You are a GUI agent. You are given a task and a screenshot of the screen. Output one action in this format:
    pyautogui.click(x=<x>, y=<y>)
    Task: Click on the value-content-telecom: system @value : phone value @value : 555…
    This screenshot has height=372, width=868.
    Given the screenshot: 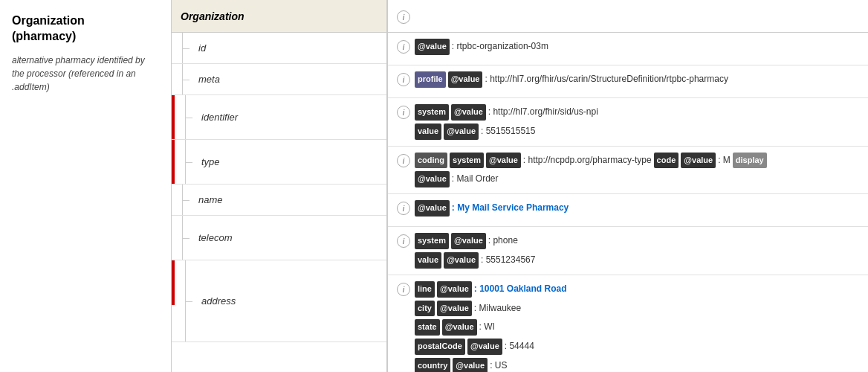 What is the action you would take?
    pyautogui.click(x=637, y=251)
    